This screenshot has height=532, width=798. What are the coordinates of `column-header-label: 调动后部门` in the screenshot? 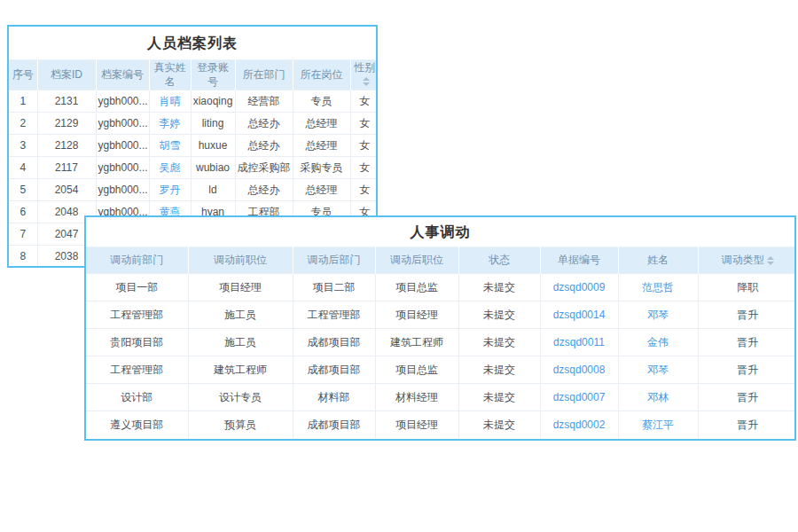 It's located at (334, 260).